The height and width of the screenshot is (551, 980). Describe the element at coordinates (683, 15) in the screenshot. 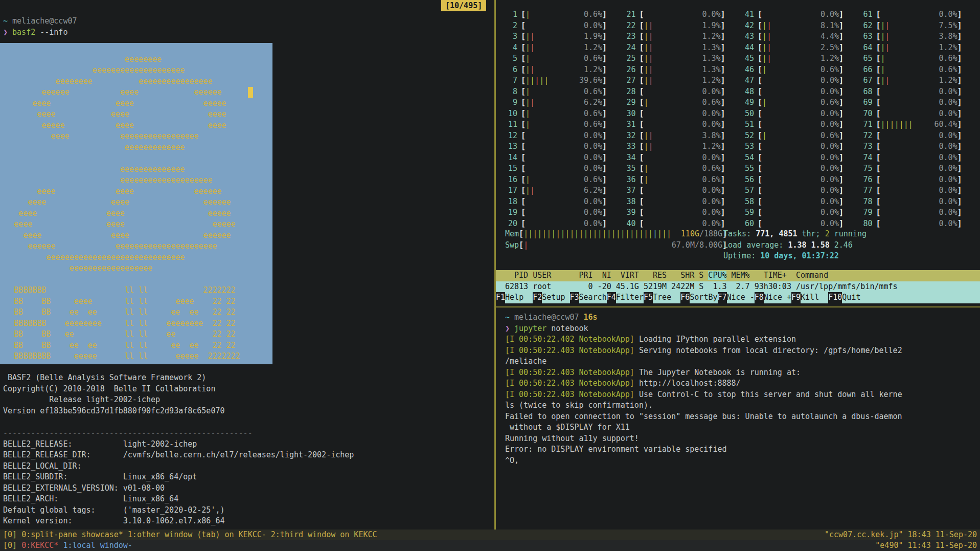

I see `cpu-meter-21: 21[0.0%]` at that location.